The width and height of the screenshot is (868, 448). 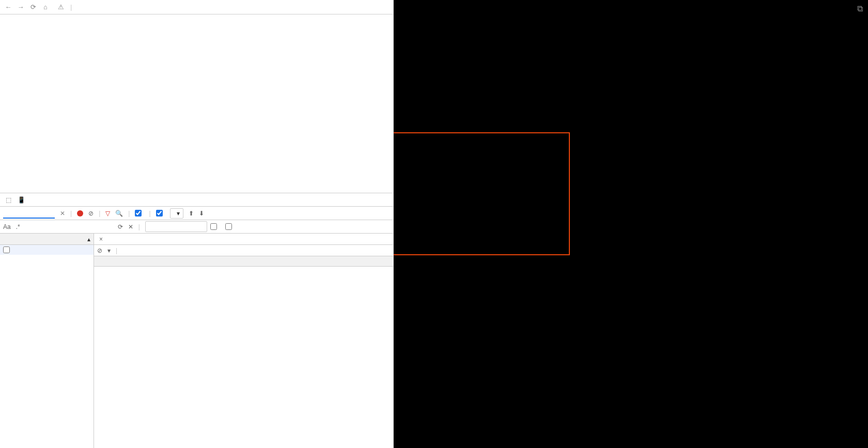 I want to click on upload-icon: ⬆, so click(x=191, y=213).